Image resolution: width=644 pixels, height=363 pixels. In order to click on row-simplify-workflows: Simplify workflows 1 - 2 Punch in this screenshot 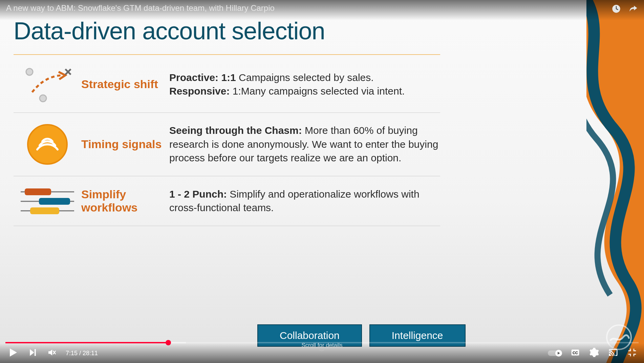, I will do `click(227, 201)`.